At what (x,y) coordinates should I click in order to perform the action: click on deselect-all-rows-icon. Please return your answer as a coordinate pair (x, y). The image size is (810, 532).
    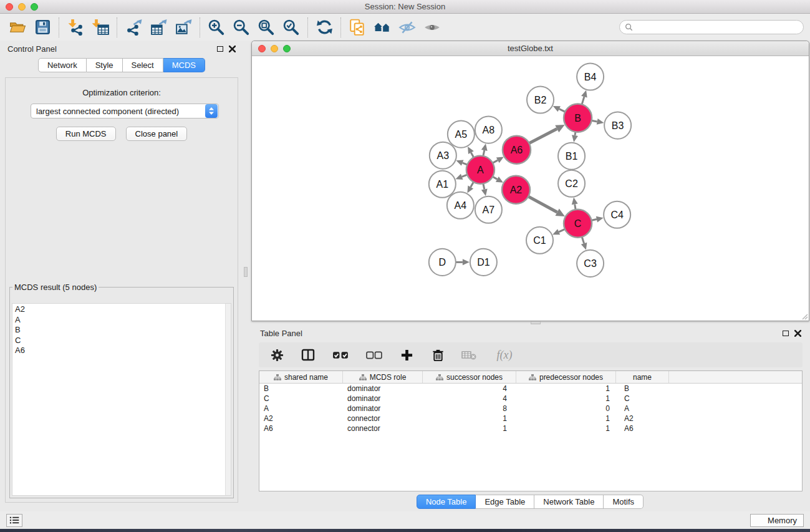
    Looking at the image, I should click on (374, 355).